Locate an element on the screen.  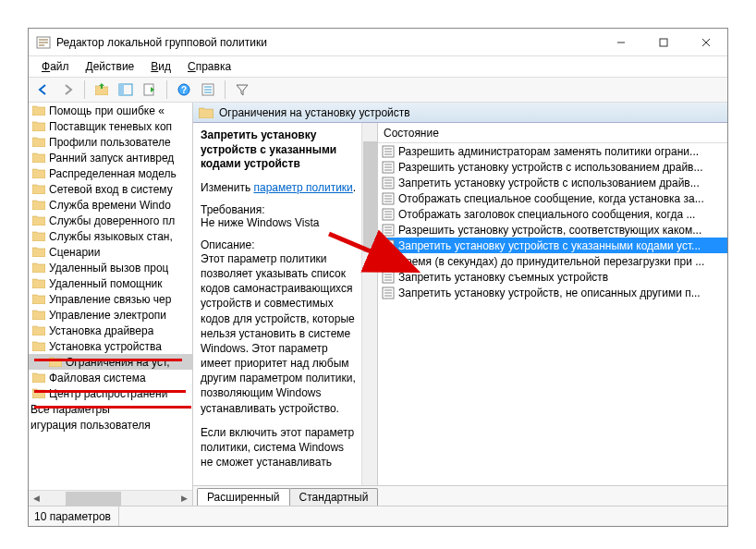
list-item: Время (в секундах) до принудительной пер… is located at coordinates (553, 261).